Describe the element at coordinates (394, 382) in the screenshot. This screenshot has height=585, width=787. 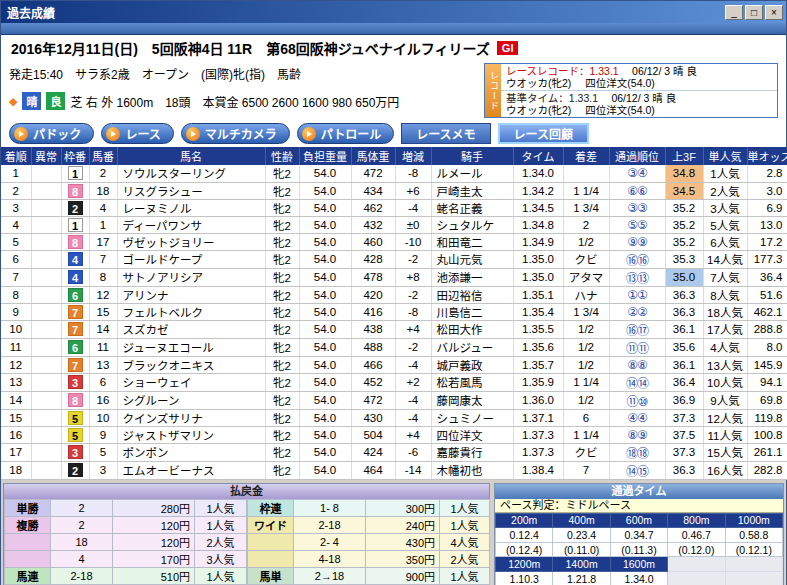
I see `table-row: 1336ショーウェイ牝254.0452+2松若風馬1.35.91 1/4⑭⑭36…` at that location.